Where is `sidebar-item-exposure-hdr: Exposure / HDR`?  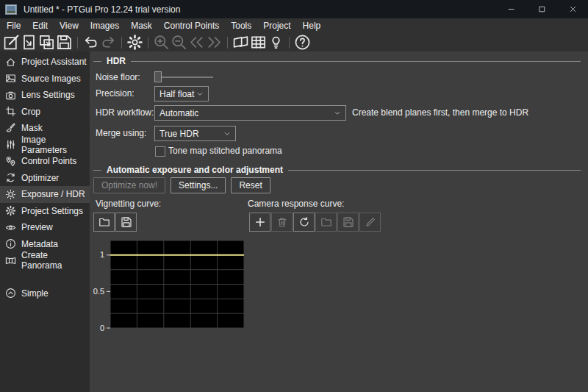 sidebar-item-exposure-hdr: Exposure / HDR is located at coordinates (45, 194).